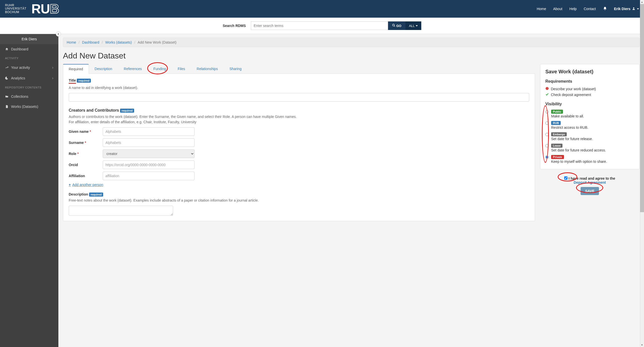  What do you see at coordinates (148, 132) in the screenshot?
I see `given-name-input` at bounding box center [148, 132].